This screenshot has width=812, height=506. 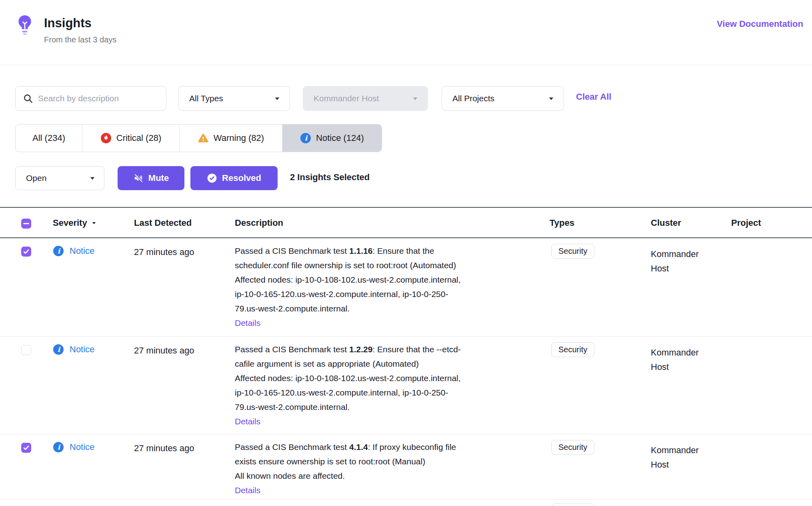 What do you see at coordinates (80, 40) in the screenshot?
I see `page-subtitle: From the last 3 days` at bounding box center [80, 40].